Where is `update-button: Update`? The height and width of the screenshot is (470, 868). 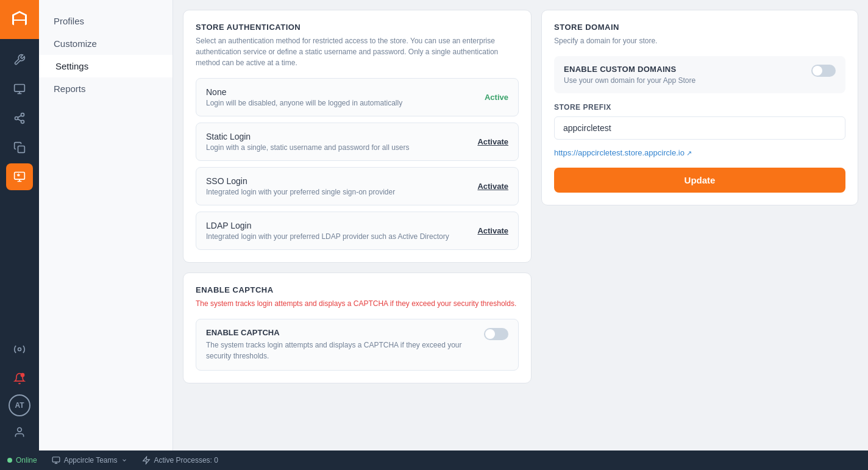
update-button: Update is located at coordinates (700, 180).